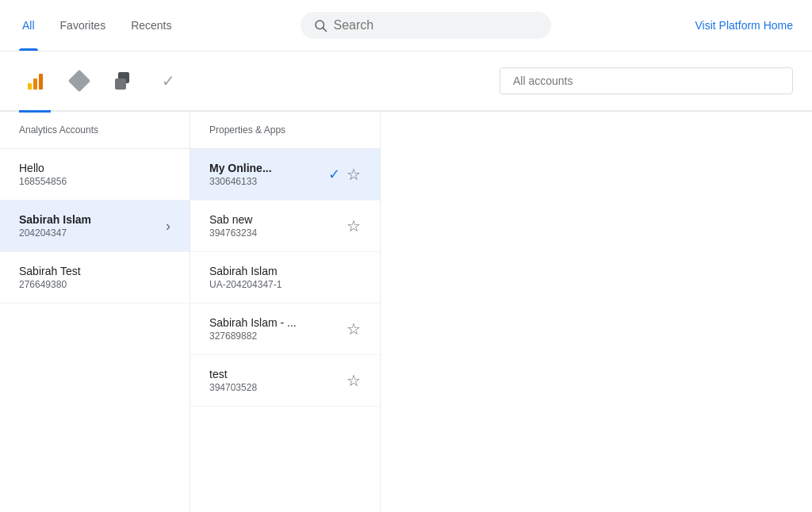 The height and width of the screenshot is (512, 812). Describe the element at coordinates (79, 81) in the screenshot. I see `diamond-product-icon` at that location.